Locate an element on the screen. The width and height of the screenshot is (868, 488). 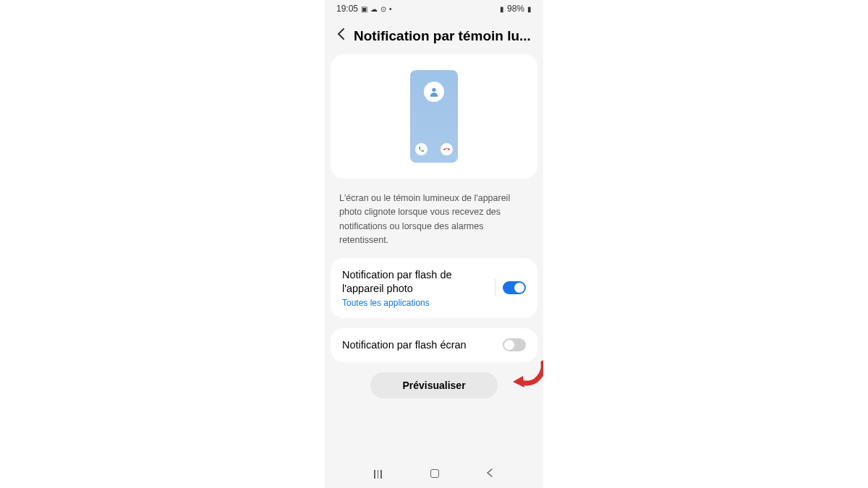
description-text: L'écran ou le témoin lumineux de l'appar… is located at coordinates (434, 218).